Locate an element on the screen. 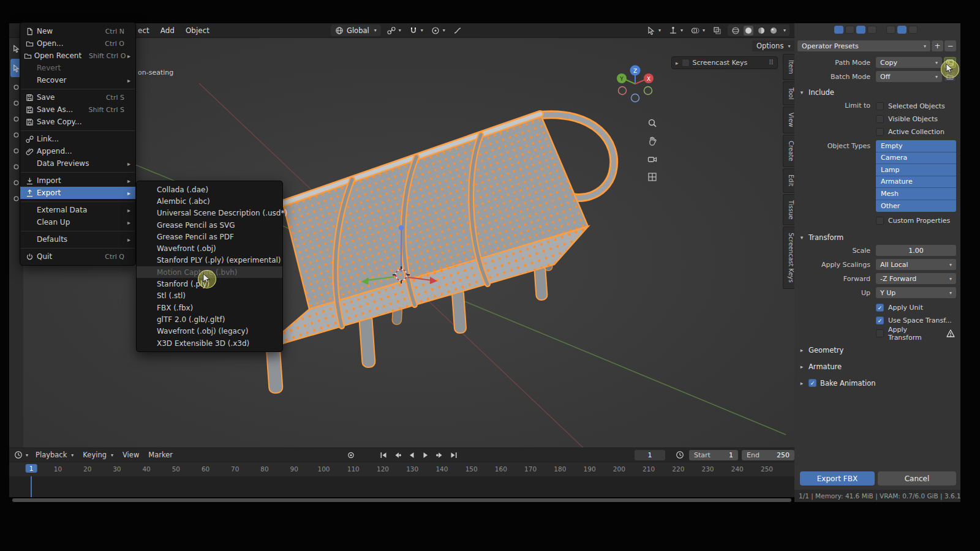  sidebar-tab-tissue: Tissue is located at coordinates (789, 210).